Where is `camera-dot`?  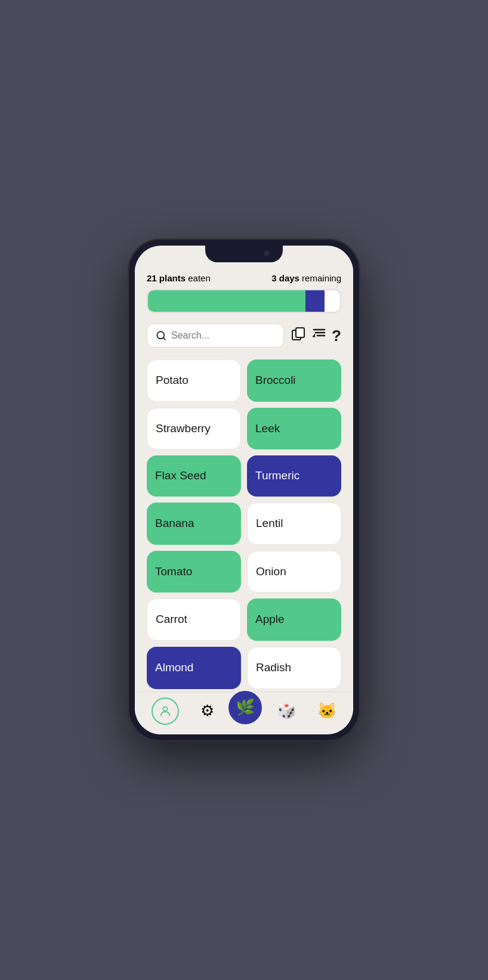
camera-dot is located at coordinates (267, 253).